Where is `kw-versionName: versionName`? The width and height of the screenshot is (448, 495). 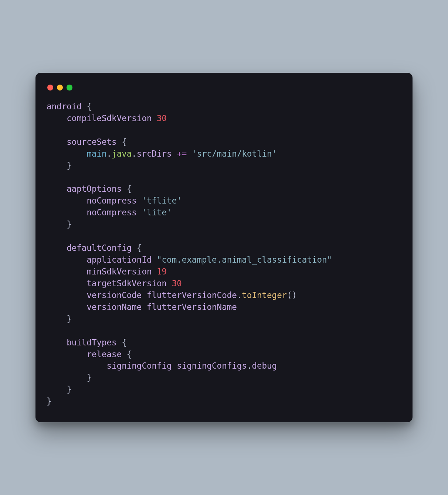
kw-versionName: versionName is located at coordinates (114, 307).